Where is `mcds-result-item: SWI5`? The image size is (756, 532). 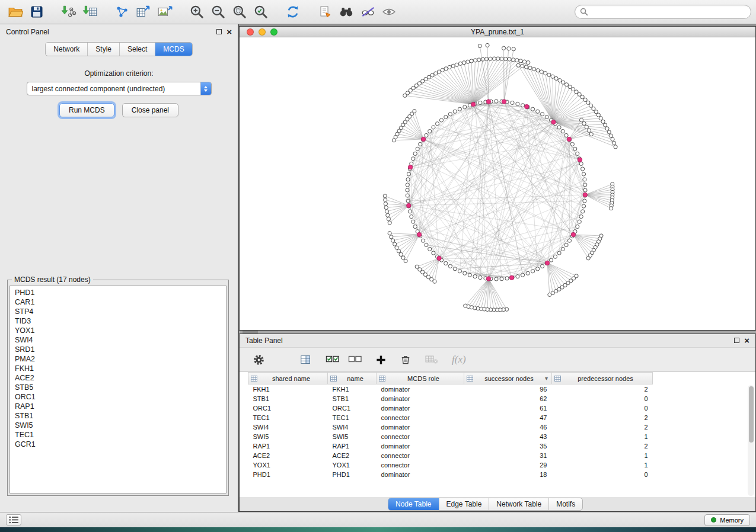 mcds-result-item: SWI5 is located at coordinates (118, 425).